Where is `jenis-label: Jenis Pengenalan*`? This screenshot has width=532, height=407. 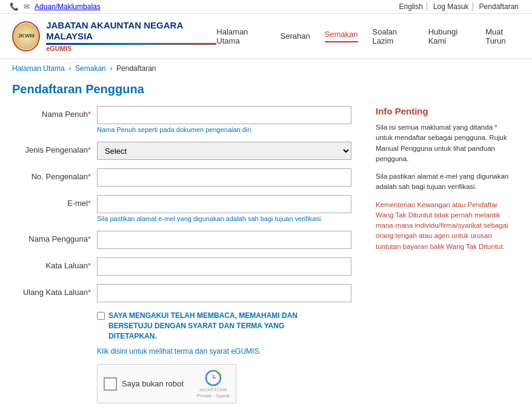 jenis-label: Jenis Pengenalan* is located at coordinates (52, 148).